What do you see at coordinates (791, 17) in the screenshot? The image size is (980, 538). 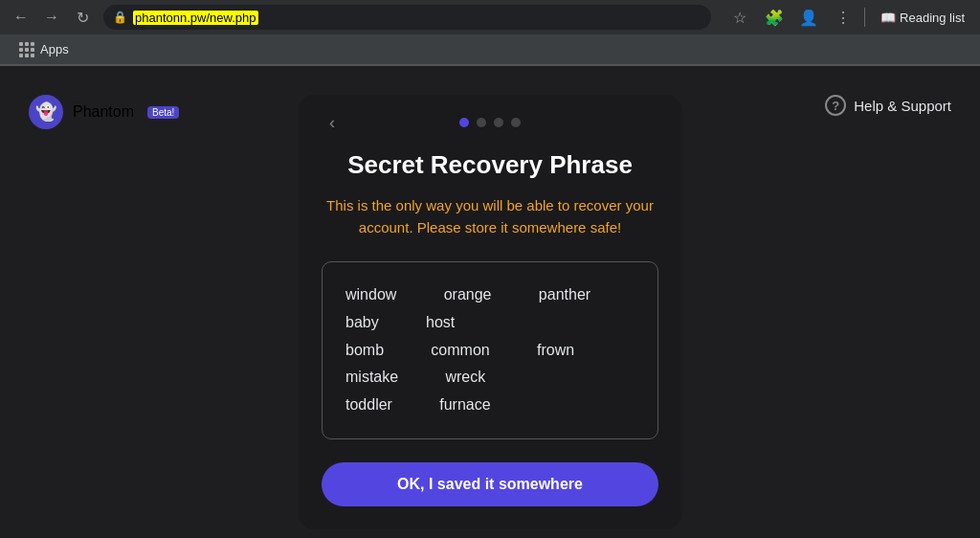 I see `toolbar-icons: ☆ 🧩 👤 ⋮` at bounding box center [791, 17].